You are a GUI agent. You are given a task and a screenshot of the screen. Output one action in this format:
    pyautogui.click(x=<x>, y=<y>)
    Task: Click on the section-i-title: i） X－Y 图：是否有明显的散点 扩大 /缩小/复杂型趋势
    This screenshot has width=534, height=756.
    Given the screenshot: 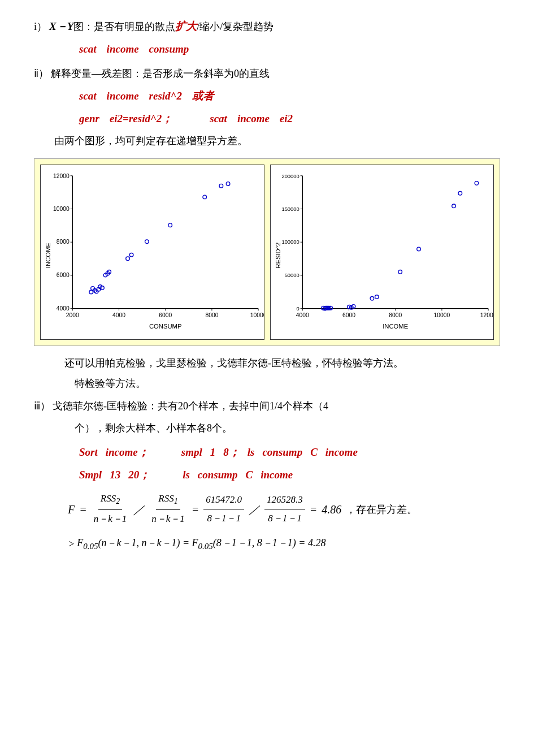 What is the action you would take?
    pyautogui.click(x=267, y=27)
    